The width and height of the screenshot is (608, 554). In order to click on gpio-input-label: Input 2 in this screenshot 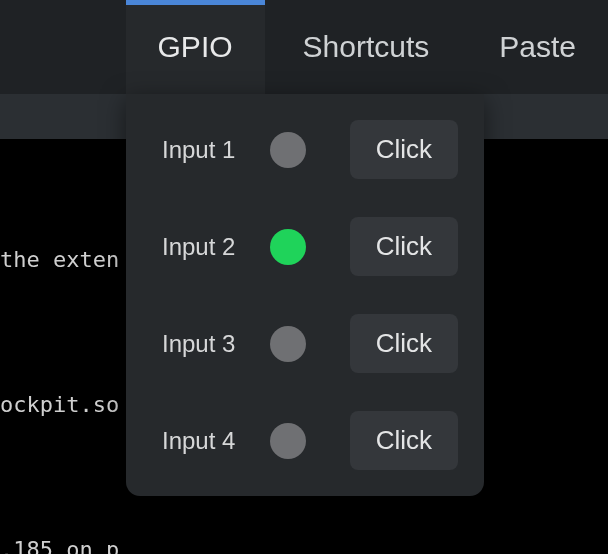, I will do `click(206, 247)`.